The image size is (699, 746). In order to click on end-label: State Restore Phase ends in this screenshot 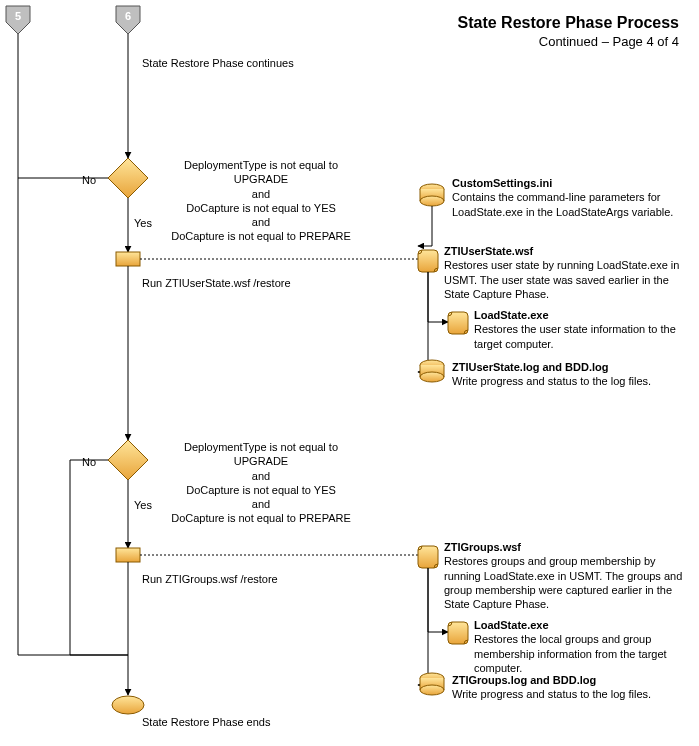, I will do `click(206, 722)`.